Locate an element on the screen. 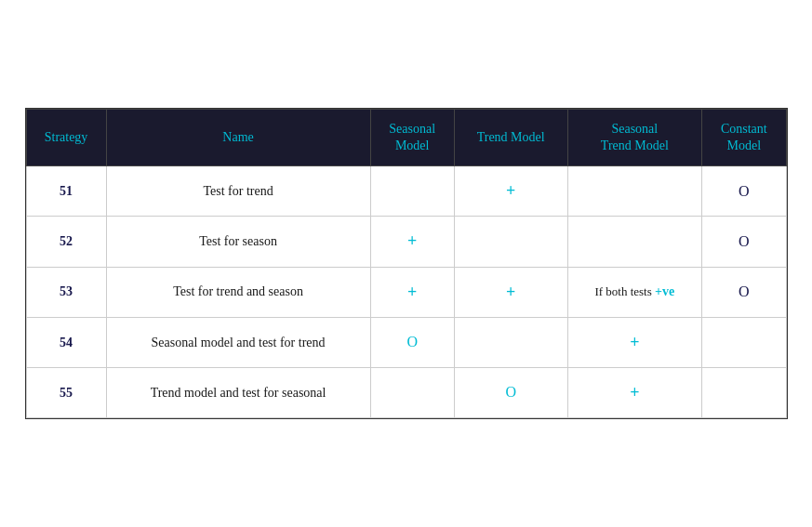 The image size is (812, 527). o-seasonal-54: O is located at coordinates (412, 342).